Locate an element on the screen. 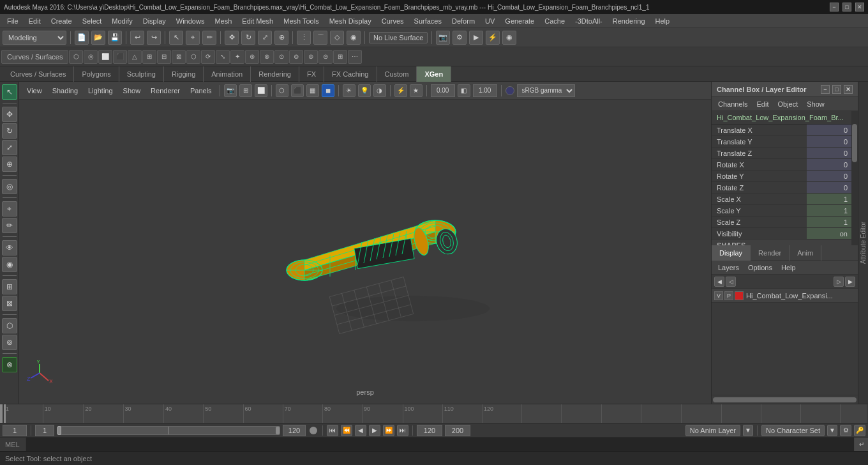  menu-edit: Edit is located at coordinates (34, 21).